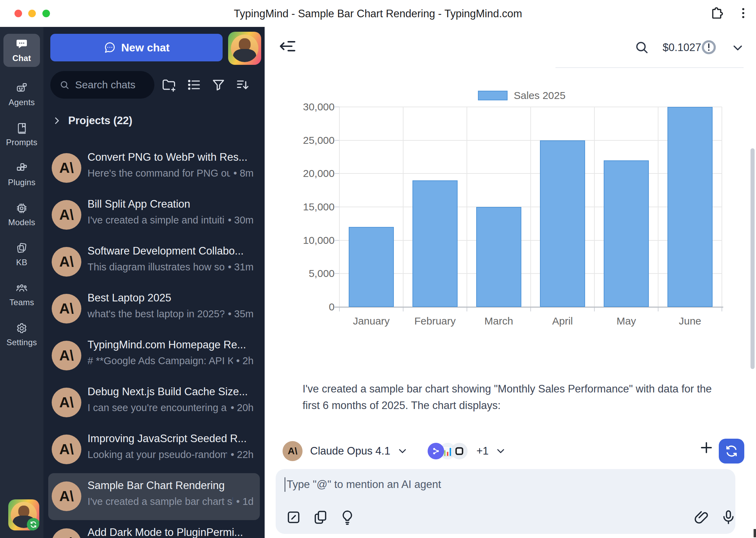 This screenshot has height=538, width=756. I want to click on chat-timestamp: • 30m, so click(241, 220).